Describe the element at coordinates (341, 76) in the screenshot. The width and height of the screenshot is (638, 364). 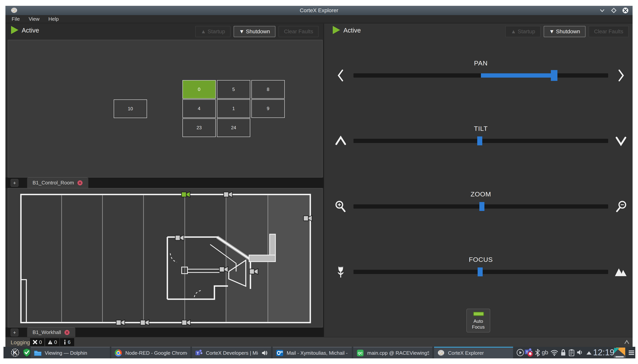
I see `pan-left-button` at that location.